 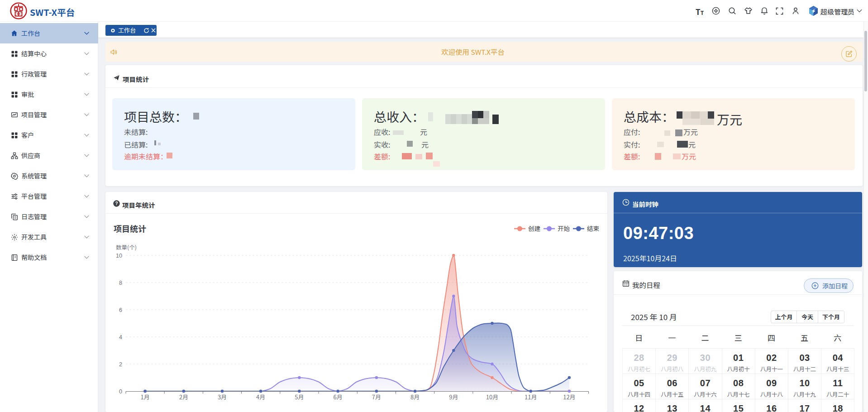 What do you see at coordinates (492, 397) in the screenshot?
I see `svg-text: 10月` at bounding box center [492, 397].